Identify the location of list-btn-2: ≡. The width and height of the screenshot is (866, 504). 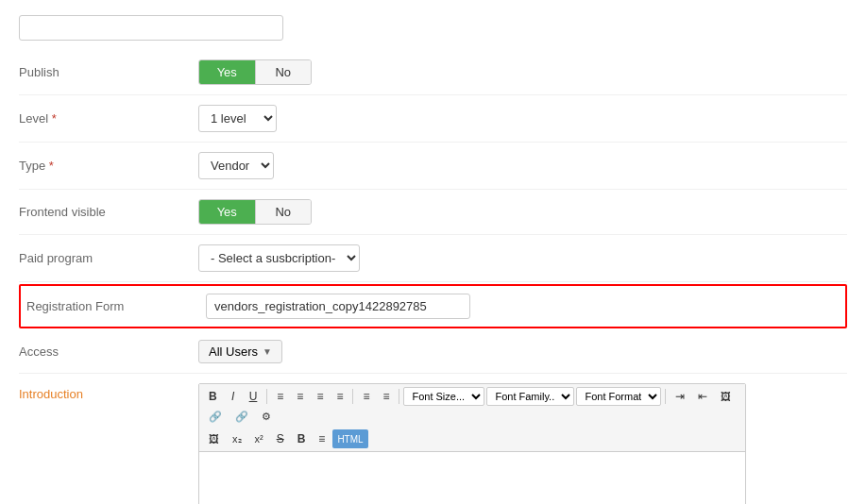
(321, 439).